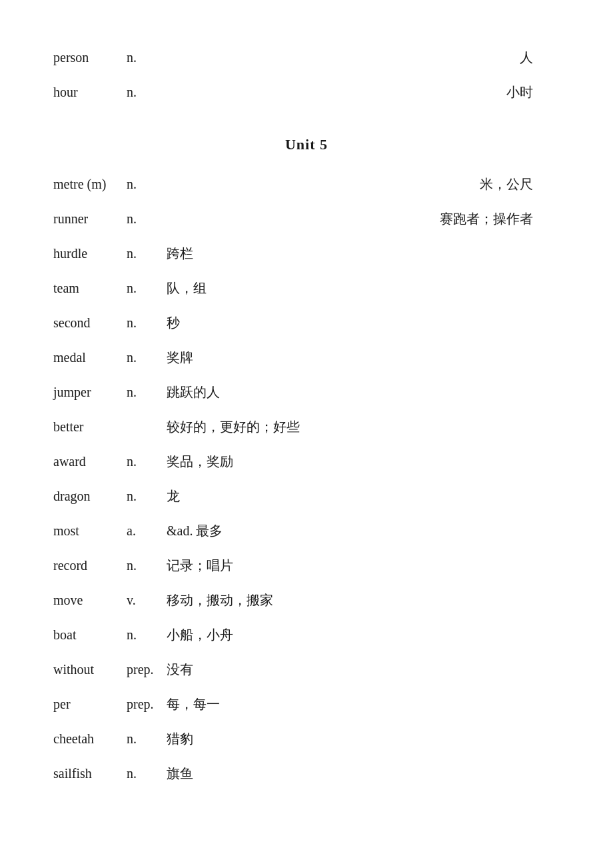 This screenshot has width=613, height=868. Describe the element at coordinates (147, 496) in the screenshot. I see `pos-dragon: n.` at that location.